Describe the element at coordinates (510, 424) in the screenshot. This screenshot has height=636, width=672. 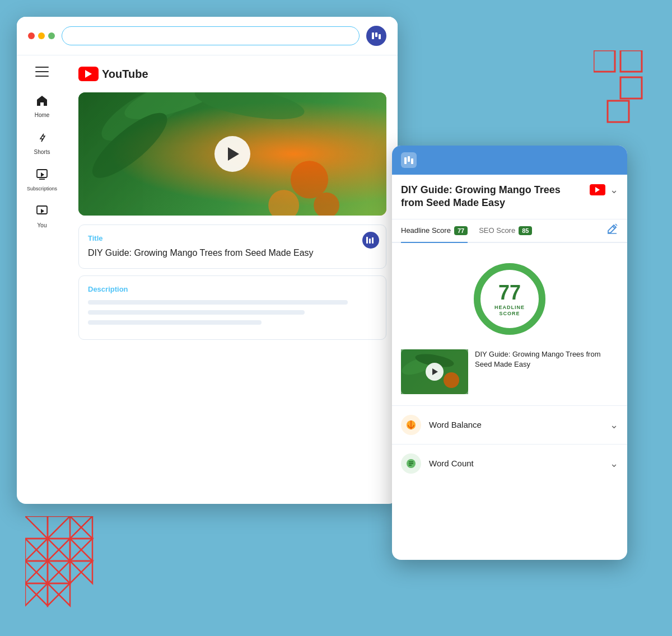
I see `metric-row-word-balance: Word Balance ⌄` at that location.